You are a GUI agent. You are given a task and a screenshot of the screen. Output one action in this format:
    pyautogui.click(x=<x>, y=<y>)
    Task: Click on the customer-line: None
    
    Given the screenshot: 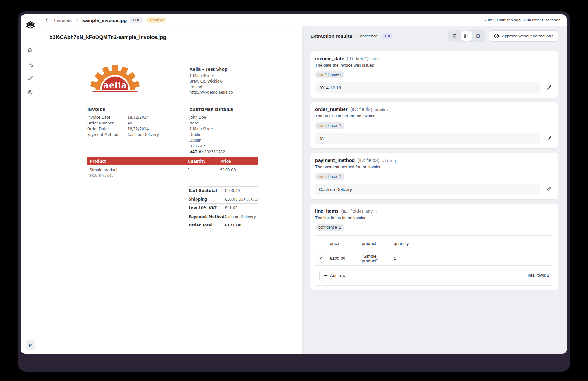 What is the action you would take?
    pyautogui.click(x=211, y=123)
    